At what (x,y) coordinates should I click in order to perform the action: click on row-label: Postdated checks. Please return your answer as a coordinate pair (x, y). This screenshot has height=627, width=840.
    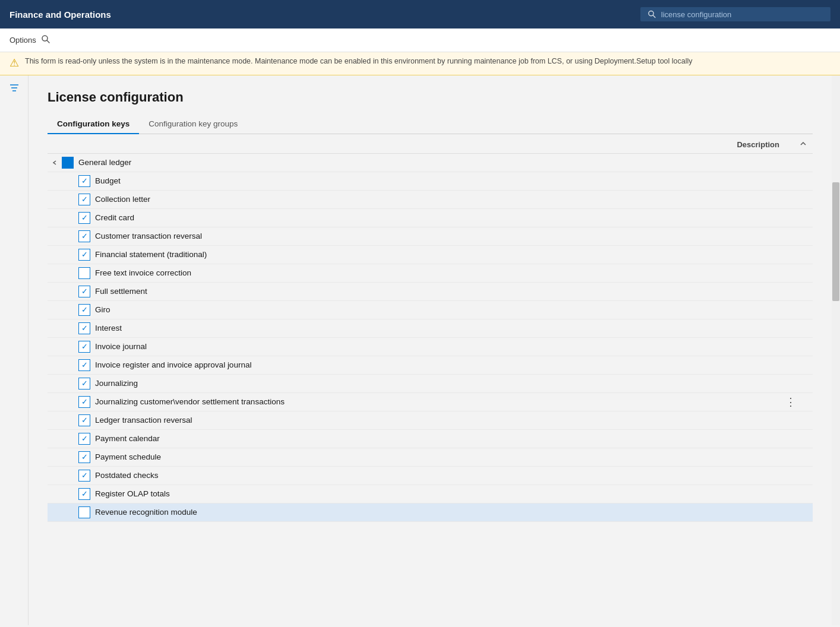
    Looking at the image, I should click on (453, 475).